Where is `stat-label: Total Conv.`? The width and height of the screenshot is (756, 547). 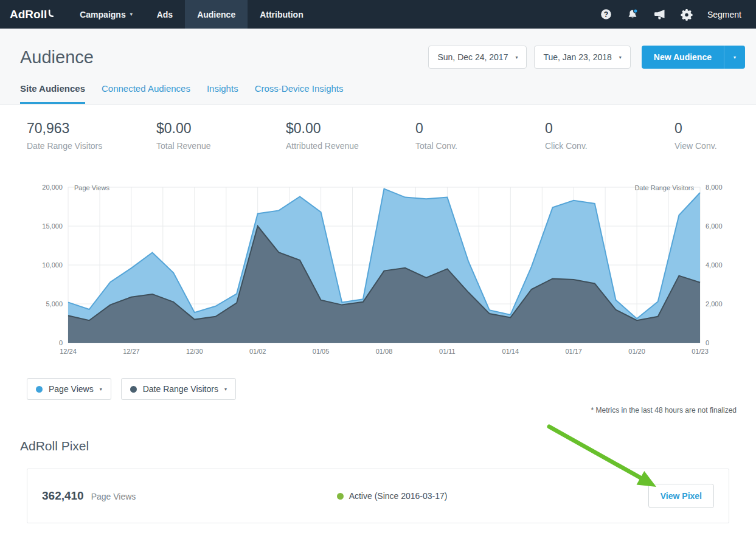
stat-label: Total Conv. is located at coordinates (480, 146).